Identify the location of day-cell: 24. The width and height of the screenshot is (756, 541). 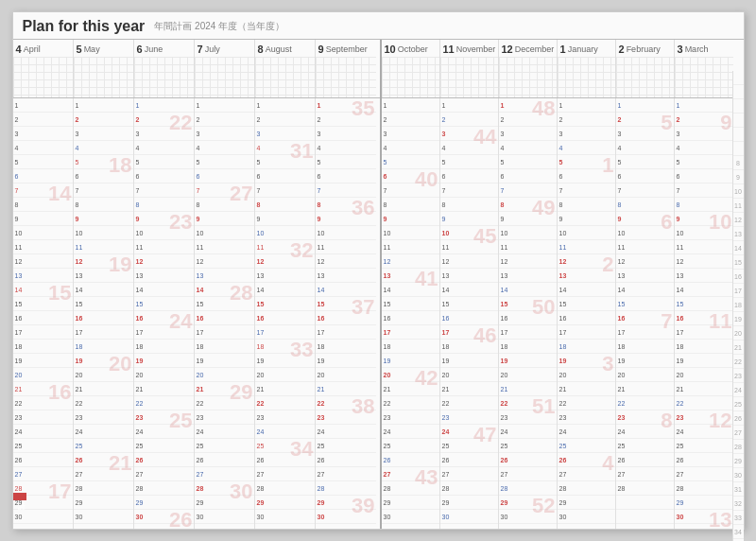
(527, 431).